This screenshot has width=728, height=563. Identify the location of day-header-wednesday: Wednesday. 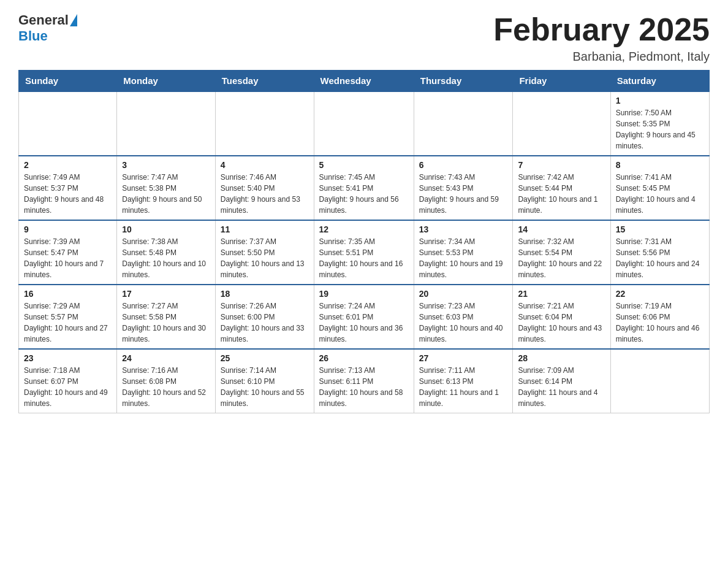
(364, 81).